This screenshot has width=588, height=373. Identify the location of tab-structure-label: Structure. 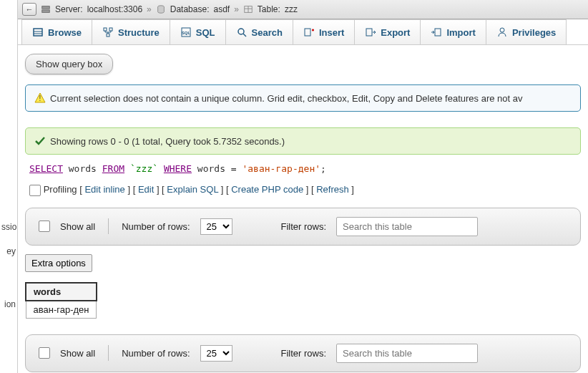
(139, 33).